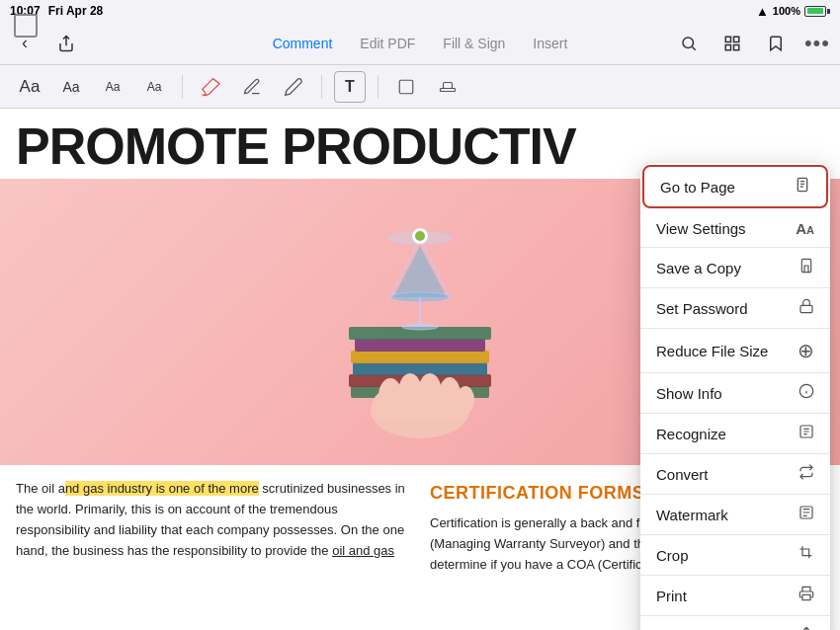  Describe the element at coordinates (735, 187) in the screenshot. I see `menu-item-go-to-page: Go to Page` at that location.